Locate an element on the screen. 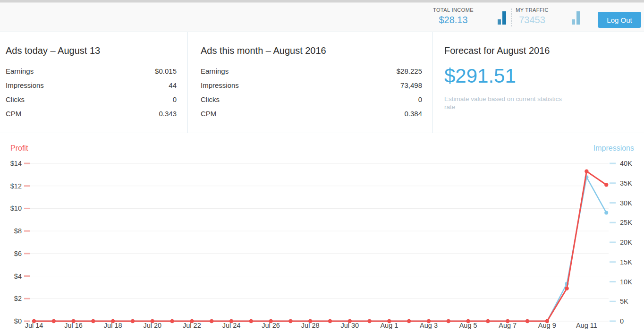 The image size is (644, 332). forecast-value: $291.51 is located at coordinates (539, 76).